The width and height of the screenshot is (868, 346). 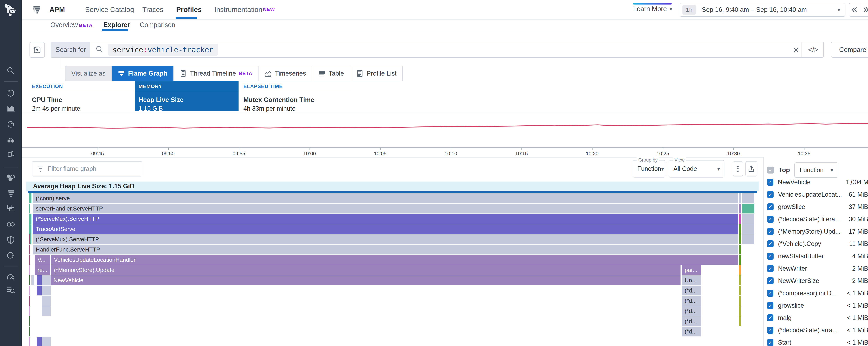 I want to click on select-all-checkbox: ✓, so click(x=771, y=170).